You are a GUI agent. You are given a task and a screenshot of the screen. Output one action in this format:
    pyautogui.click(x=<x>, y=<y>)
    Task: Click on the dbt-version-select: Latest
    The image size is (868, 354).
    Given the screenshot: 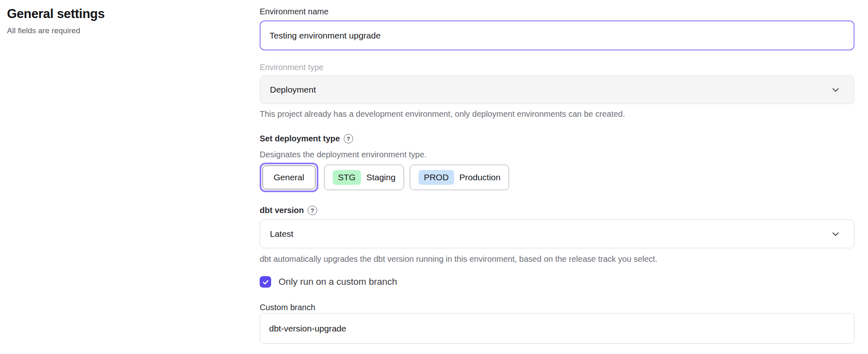 What is the action you would take?
    pyautogui.click(x=557, y=234)
    